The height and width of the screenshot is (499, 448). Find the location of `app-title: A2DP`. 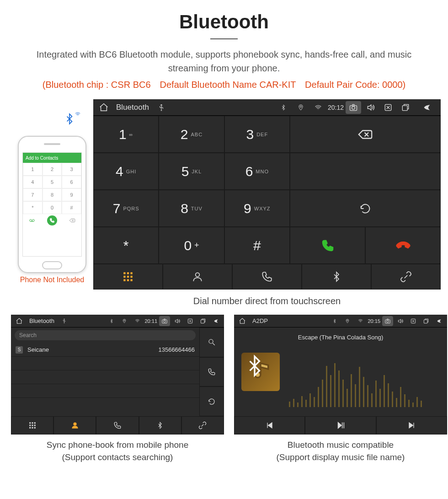

app-title: A2DP is located at coordinates (260, 321).